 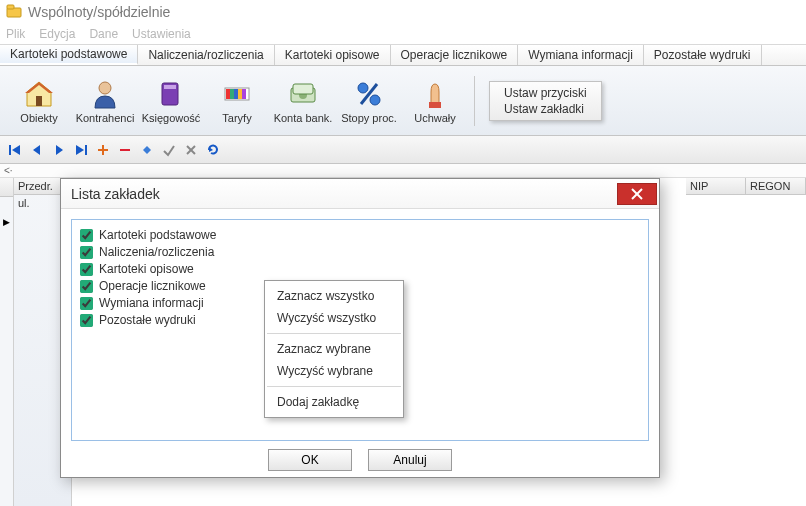 What do you see at coordinates (310, 460) in the screenshot?
I see `dialog-ok-button: OK` at bounding box center [310, 460].